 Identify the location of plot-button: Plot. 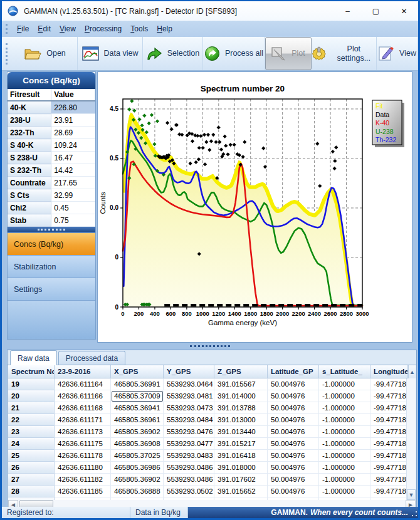
(288, 54).